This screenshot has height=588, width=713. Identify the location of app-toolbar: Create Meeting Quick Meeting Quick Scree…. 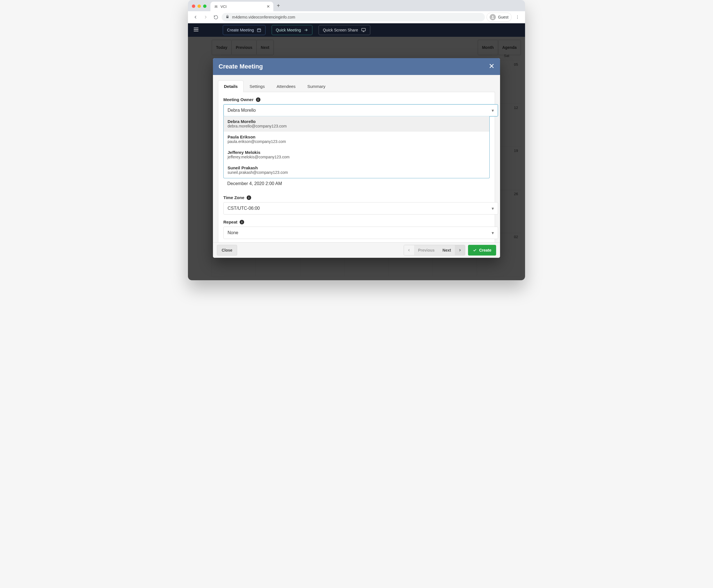
(356, 30).